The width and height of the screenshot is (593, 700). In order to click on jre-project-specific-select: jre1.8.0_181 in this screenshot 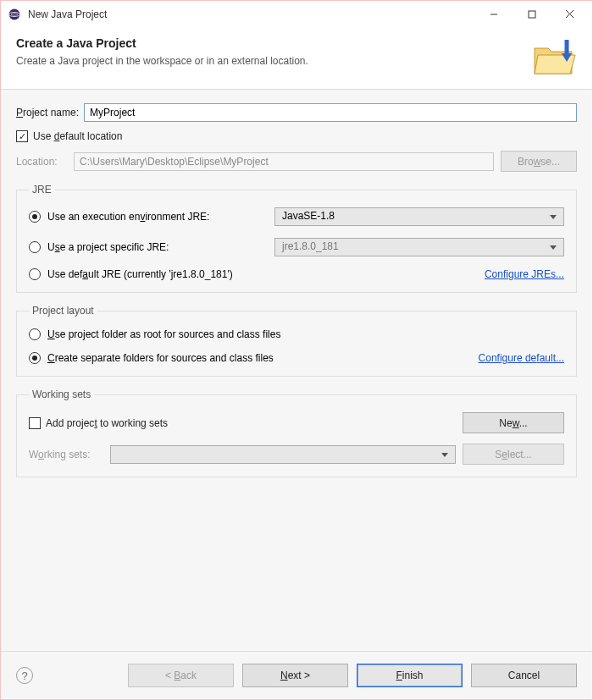, I will do `click(419, 247)`.